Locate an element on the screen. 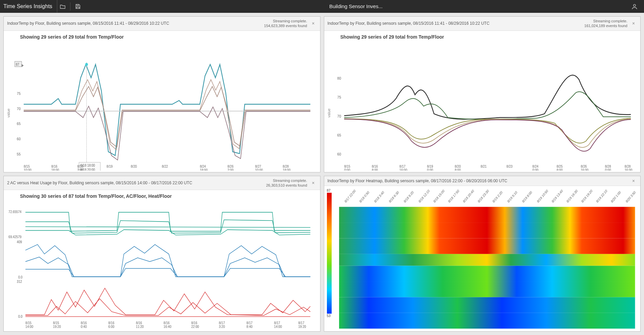  save-icon is located at coordinates (78, 6).